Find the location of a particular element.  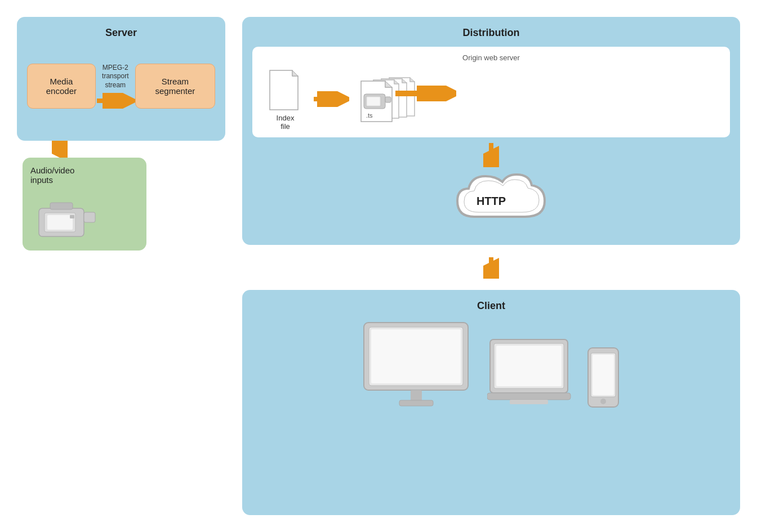

svg-text: .ts is located at coordinates (369, 115).